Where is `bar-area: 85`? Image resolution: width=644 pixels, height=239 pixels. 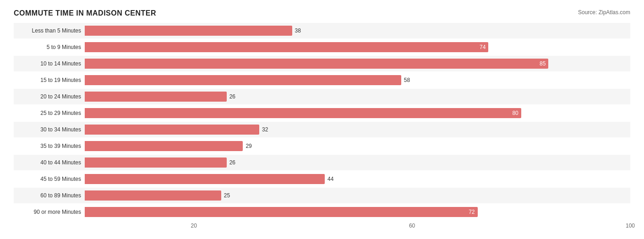
bar-area: 85 is located at coordinates (357, 64).